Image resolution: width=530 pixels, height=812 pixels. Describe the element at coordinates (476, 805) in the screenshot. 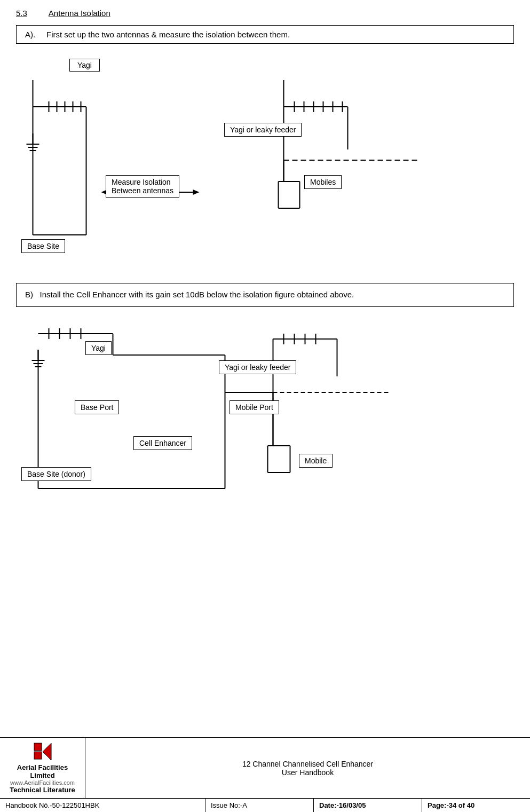

I see `footer-page: Page:-34 of 40` at that location.